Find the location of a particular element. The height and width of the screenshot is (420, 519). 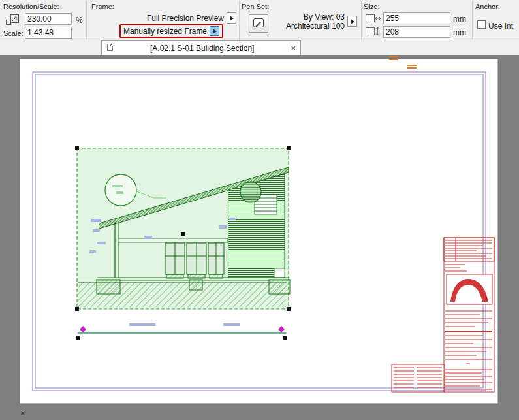

options-toolbar: Resolution/Scale: % Scale: Frame: Full P… is located at coordinates (260, 20).